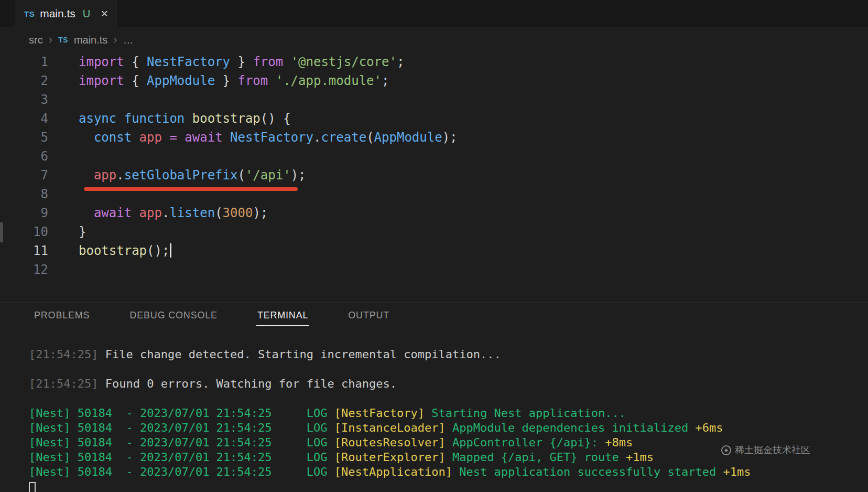  I want to click on token: () {, so click(276, 119).